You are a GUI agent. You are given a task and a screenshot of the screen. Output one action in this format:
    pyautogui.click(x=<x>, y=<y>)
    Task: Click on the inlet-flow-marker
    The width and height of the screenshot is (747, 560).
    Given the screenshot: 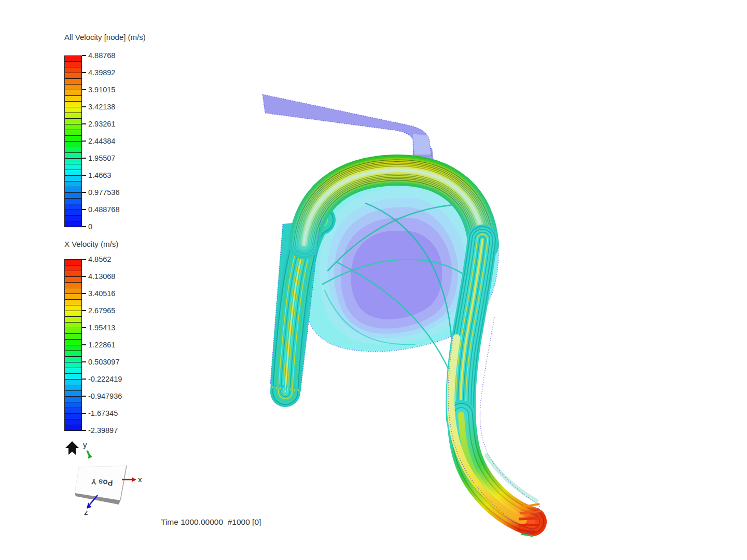 What is the action you would take?
    pyautogui.click(x=394, y=117)
    